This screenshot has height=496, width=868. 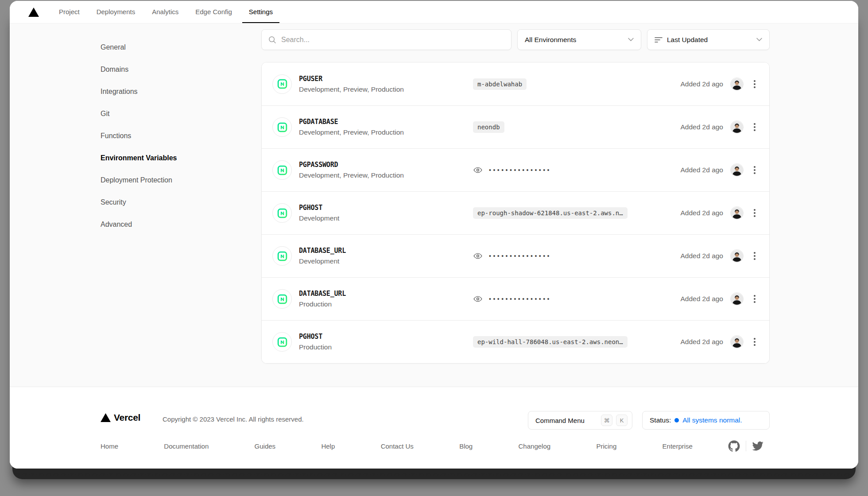 I want to click on env-var-row: PGUSER Development, Preview, Production …, so click(x=515, y=84).